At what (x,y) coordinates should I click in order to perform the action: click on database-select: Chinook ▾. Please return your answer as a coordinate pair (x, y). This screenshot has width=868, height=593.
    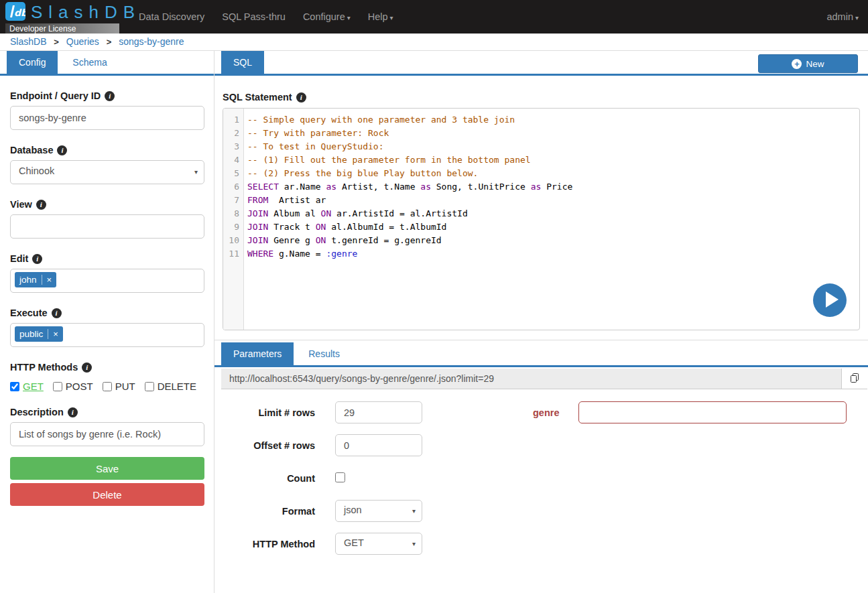
    Looking at the image, I should click on (107, 172).